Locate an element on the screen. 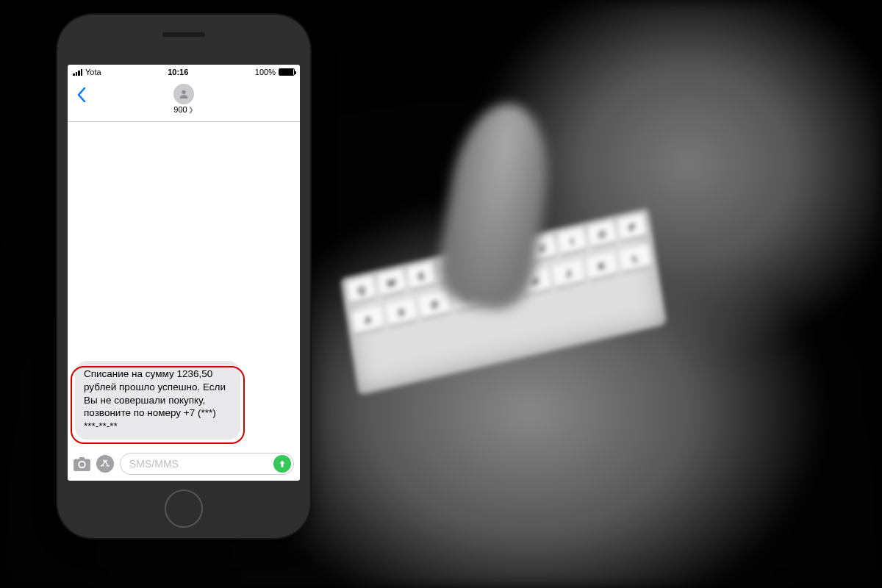 The width and height of the screenshot is (882, 588). clock: 10:16 is located at coordinates (178, 72).